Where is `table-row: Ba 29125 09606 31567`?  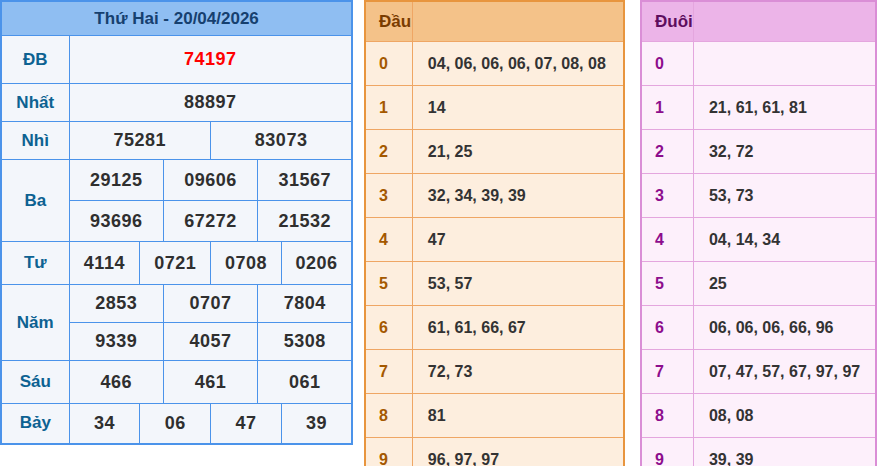 table-row: Ba 29125 09606 31567 is located at coordinates (176, 180).